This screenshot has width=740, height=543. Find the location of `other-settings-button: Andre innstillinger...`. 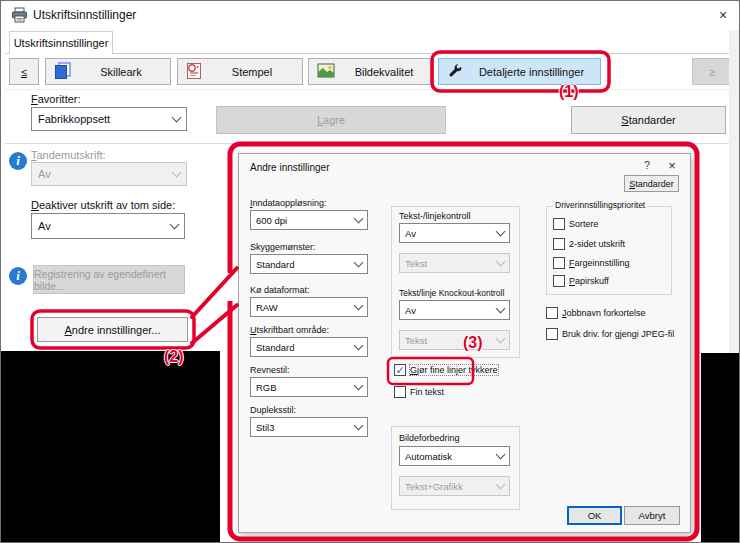

other-settings-button: Andre innstillinger... is located at coordinates (112, 330).